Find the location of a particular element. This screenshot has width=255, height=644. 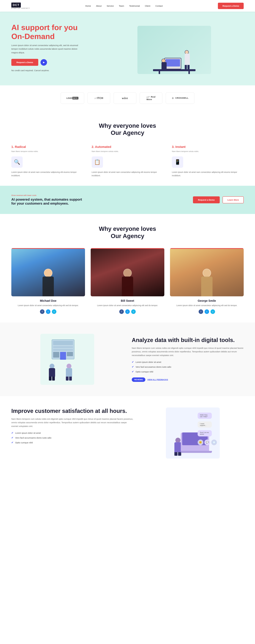

nav-client: Client is located at coordinates (148, 6).